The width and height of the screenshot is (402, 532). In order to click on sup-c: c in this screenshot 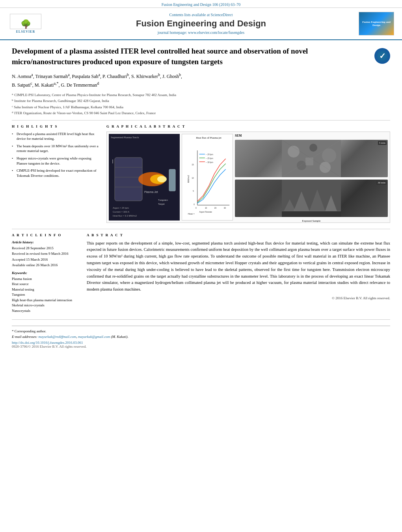, I will do `click(31, 83)`.